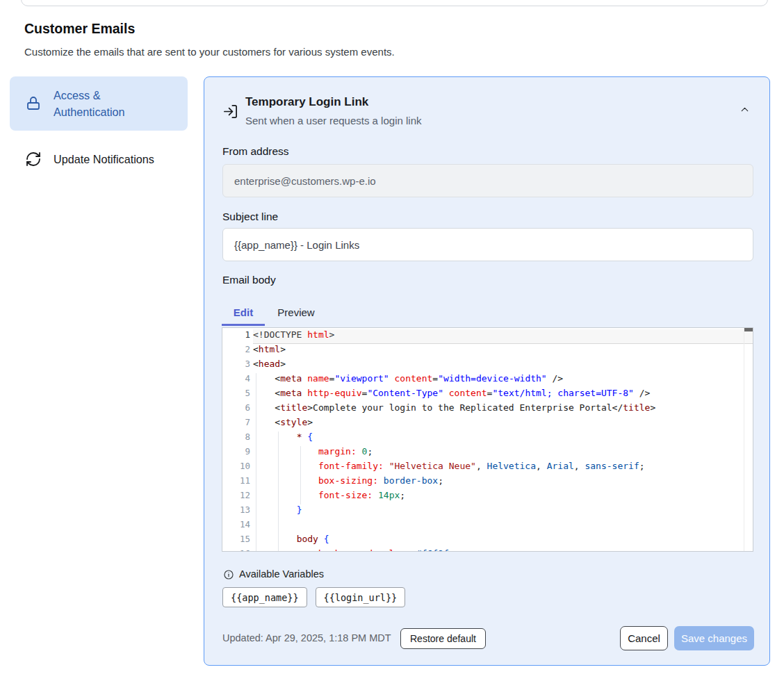 The height and width of the screenshot is (681, 784). I want to click on sidebar-item-access-authentication: Access & Authentication, so click(99, 104).